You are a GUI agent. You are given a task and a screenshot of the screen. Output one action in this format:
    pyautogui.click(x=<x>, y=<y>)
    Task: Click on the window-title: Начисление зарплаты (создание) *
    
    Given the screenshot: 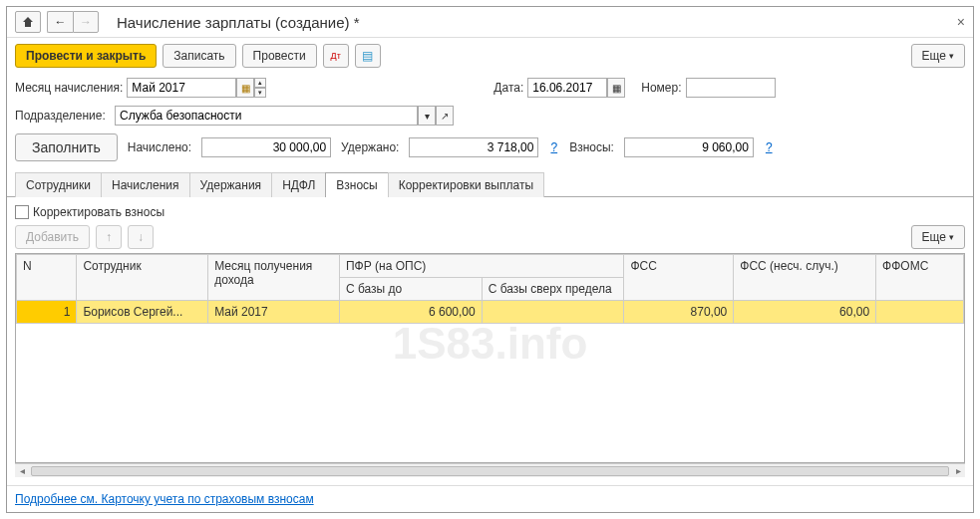 What is the action you would take?
    pyautogui.click(x=238, y=22)
    